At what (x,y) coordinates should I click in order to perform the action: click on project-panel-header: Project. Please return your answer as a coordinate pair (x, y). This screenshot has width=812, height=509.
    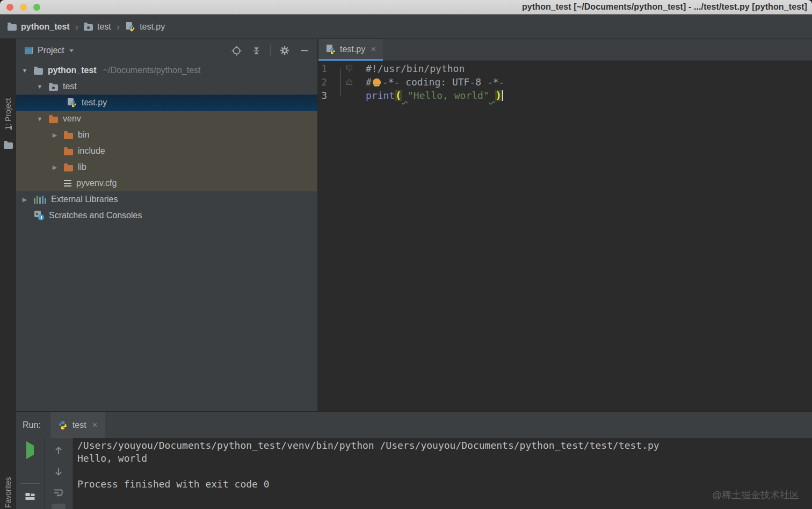
    Looking at the image, I should click on (166, 51).